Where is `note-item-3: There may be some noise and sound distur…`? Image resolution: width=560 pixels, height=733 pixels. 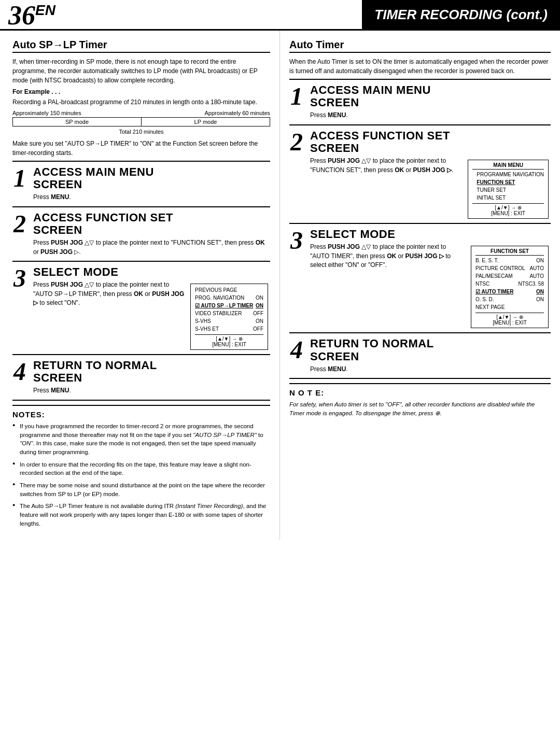
note-item-3: There may be some noise and sound distur… is located at coordinates (141, 489).